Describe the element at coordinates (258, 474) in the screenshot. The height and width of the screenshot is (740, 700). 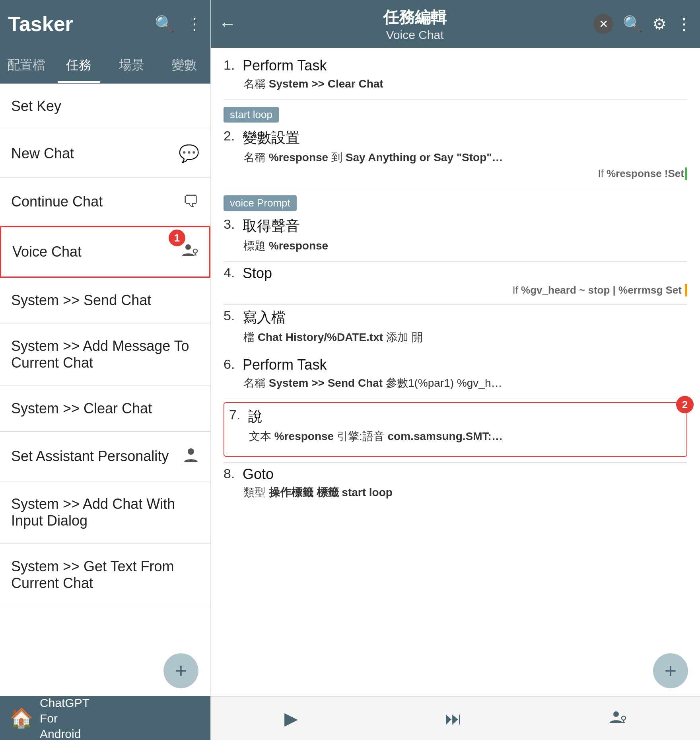
I see `step-8-title: Goto` at that location.